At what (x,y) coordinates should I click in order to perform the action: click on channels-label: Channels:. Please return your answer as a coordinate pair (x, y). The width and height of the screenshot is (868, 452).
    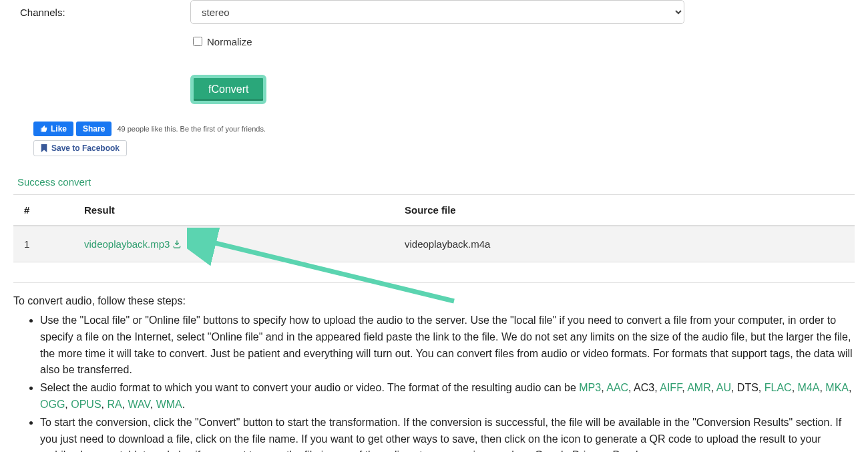
    Looking at the image, I should click on (101, 12).